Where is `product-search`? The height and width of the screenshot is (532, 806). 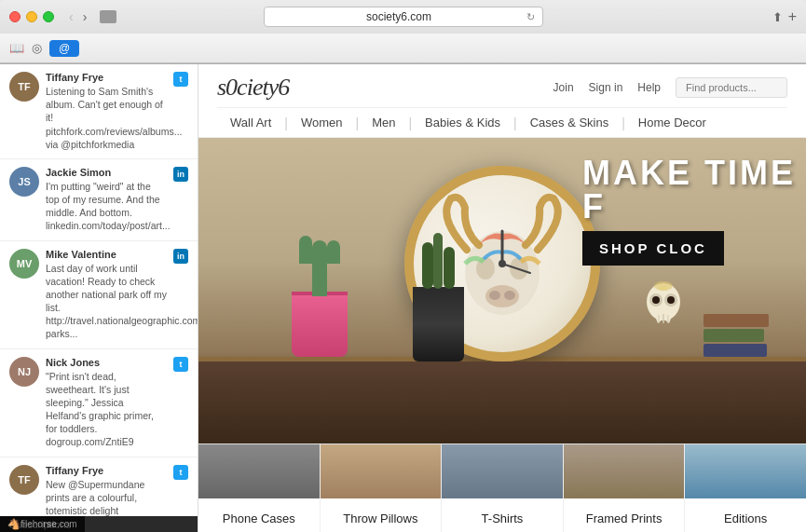
product-search is located at coordinates (731, 88).